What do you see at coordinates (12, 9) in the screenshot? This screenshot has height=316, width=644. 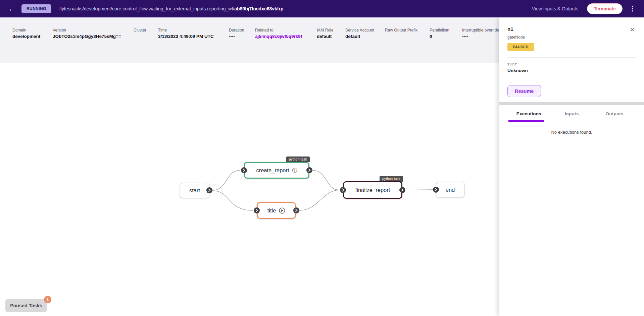 I see `back-arrow-icon: ←` at bounding box center [12, 9].